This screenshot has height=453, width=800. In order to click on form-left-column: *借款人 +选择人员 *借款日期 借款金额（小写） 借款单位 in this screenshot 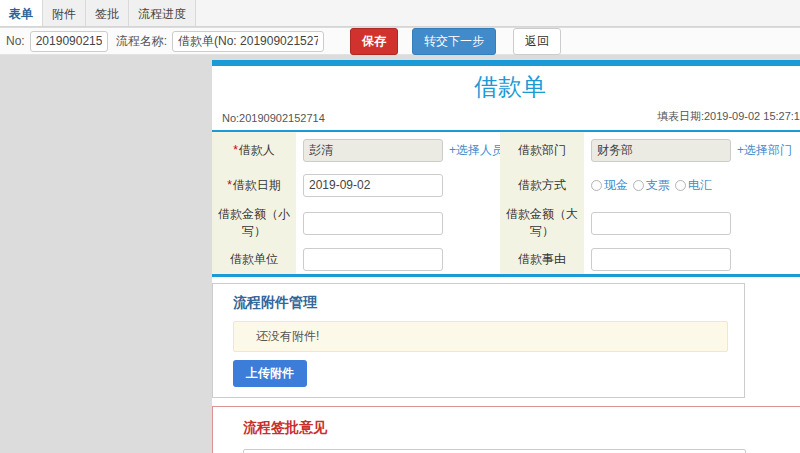, I will do `click(356, 203)`.